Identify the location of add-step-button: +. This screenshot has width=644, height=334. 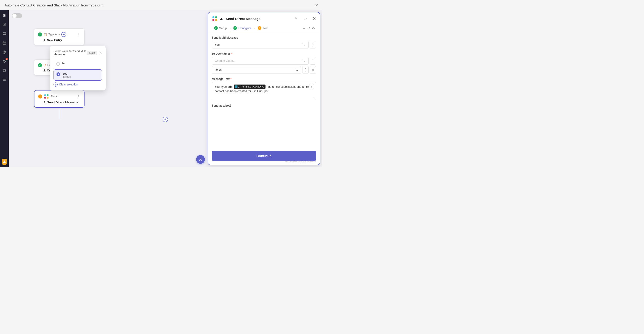
(165, 120).